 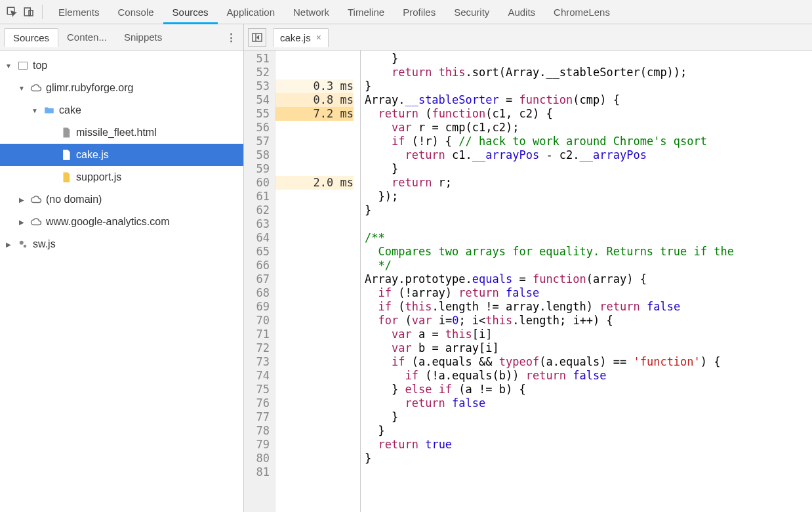 What do you see at coordinates (29, 12) in the screenshot?
I see `device-toggle-icon` at bounding box center [29, 12].